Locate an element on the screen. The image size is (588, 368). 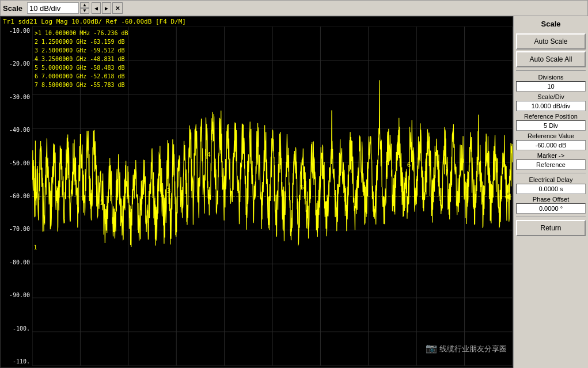
tr1-label: Tr1 sdd21 Log Mag 10.00dB/ Ref -60.00dB … is located at coordinates (94, 22).